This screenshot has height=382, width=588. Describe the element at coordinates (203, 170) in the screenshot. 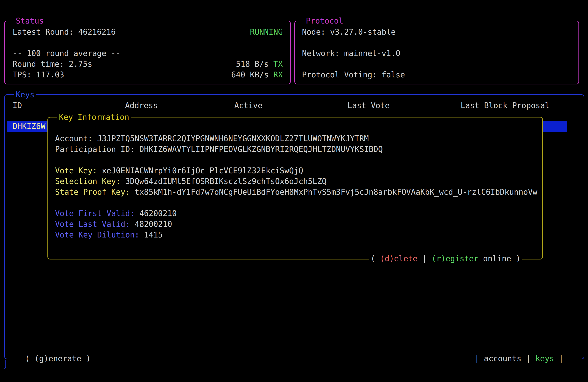

I see `vote-key-value: xeJ0ENIACWNrpYi0r6IjOc_PlcVCE9lZ32EkciSw…` at that location.